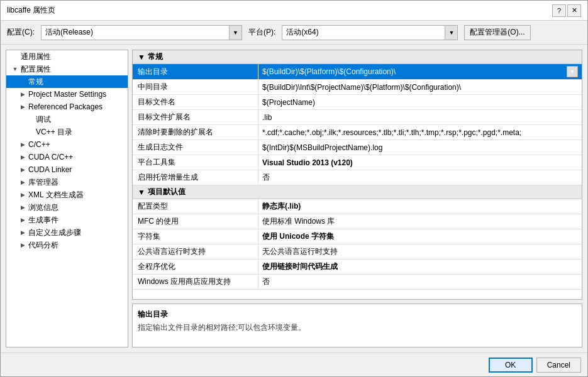  What do you see at coordinates (43, 207) in the screenshot?
I see `tree-label-browse-info: 浏览信息` at bounding box center [43, 207].